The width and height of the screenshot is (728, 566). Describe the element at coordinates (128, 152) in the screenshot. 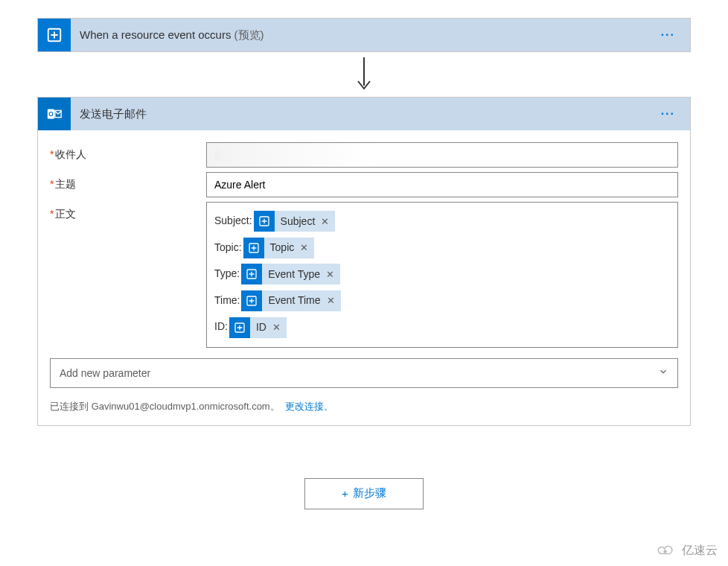

I see `recipients-label: *收件人` at that location.